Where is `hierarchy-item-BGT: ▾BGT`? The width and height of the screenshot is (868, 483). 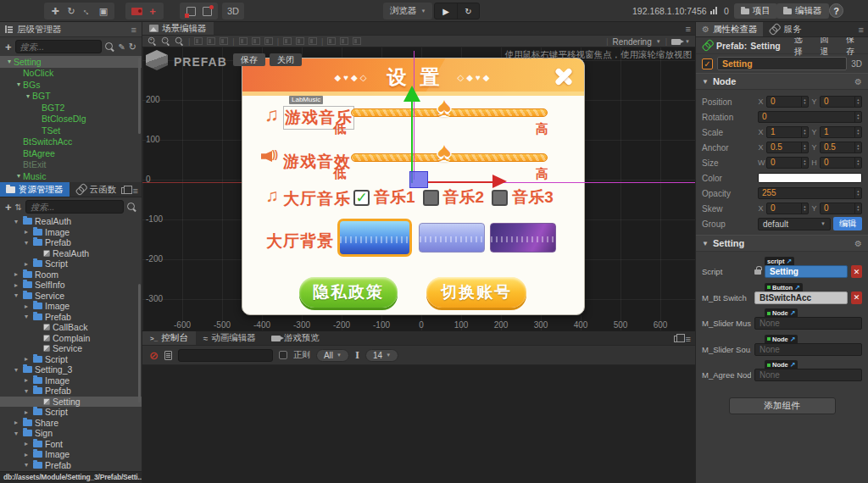
hierarchy-item-BGT: ▾BGT is located at coordinates (71, 97).